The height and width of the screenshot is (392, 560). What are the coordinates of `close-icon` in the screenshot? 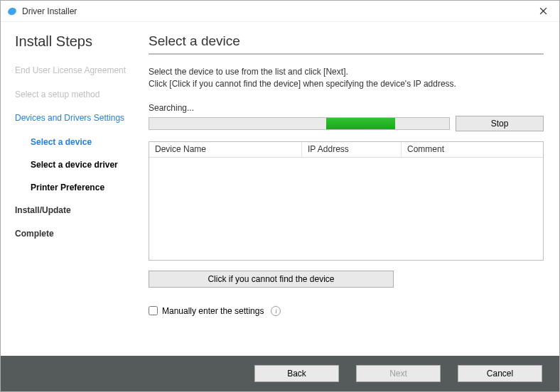 It's located at (543, 11).